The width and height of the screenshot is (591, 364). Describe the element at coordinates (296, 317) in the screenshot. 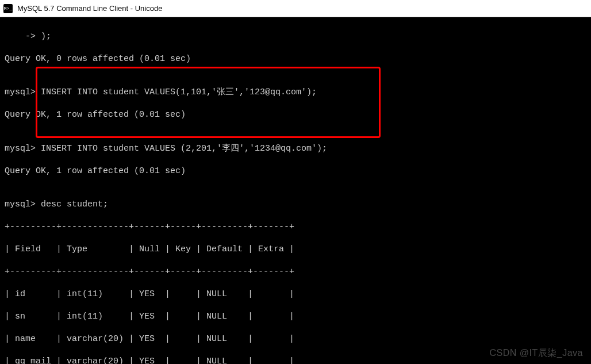

I see `table-row: | sn | int(11) | YES | | NULL | |` at that location.